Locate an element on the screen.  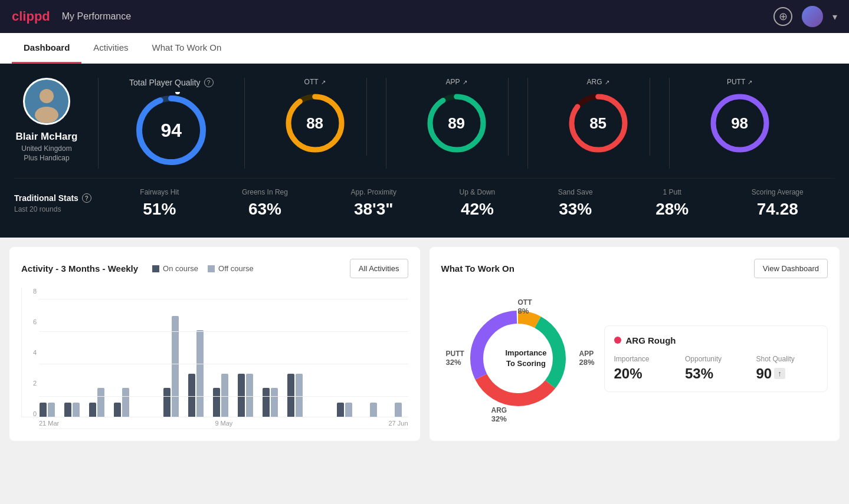
info-icon: ? is located at coordinates (209, 83).